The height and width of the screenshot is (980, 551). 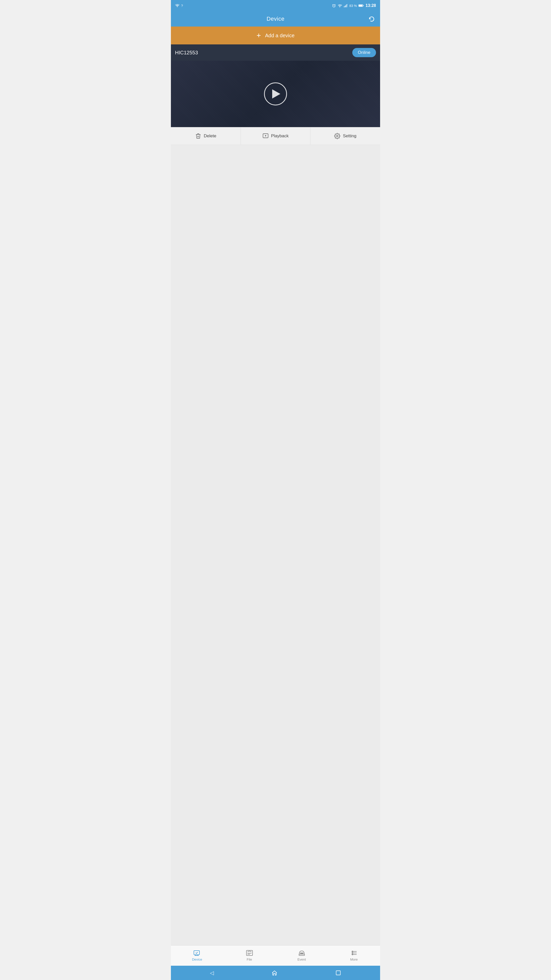 I want to click on add-device-plus: +, so click(x=259, y=35).